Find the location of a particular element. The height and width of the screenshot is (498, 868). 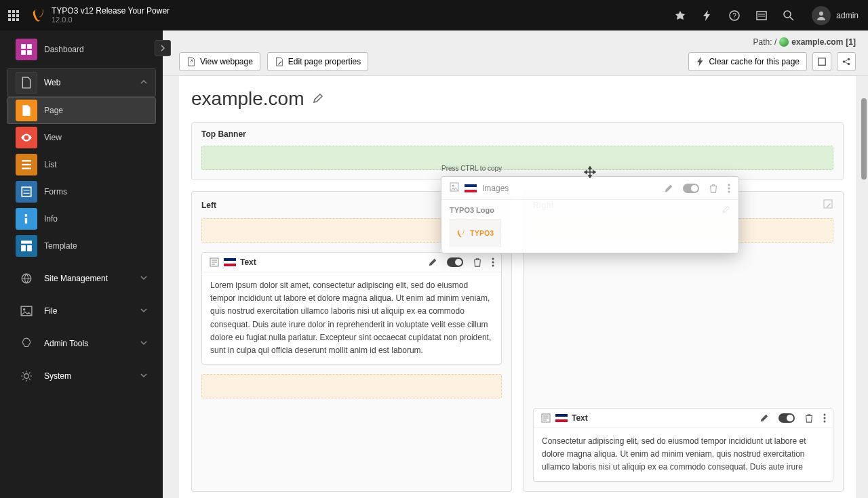

module-page-label: Page is located at coordinates (54, 110).